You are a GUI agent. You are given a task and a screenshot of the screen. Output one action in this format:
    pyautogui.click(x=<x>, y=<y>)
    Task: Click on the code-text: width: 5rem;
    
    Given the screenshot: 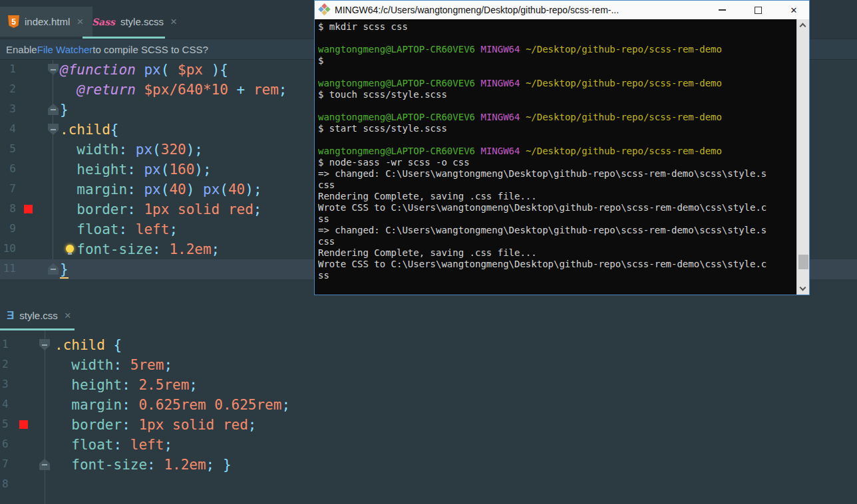 What is the action you would take?
    pyautogui.click(x=428, y=365)
    